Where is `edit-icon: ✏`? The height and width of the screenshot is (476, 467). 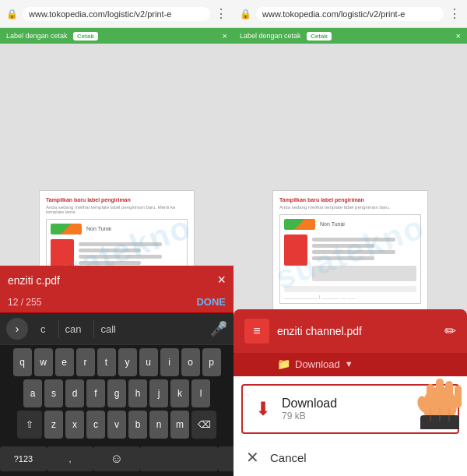
edit-icon: ✏ is located at coordinates (450, 331).